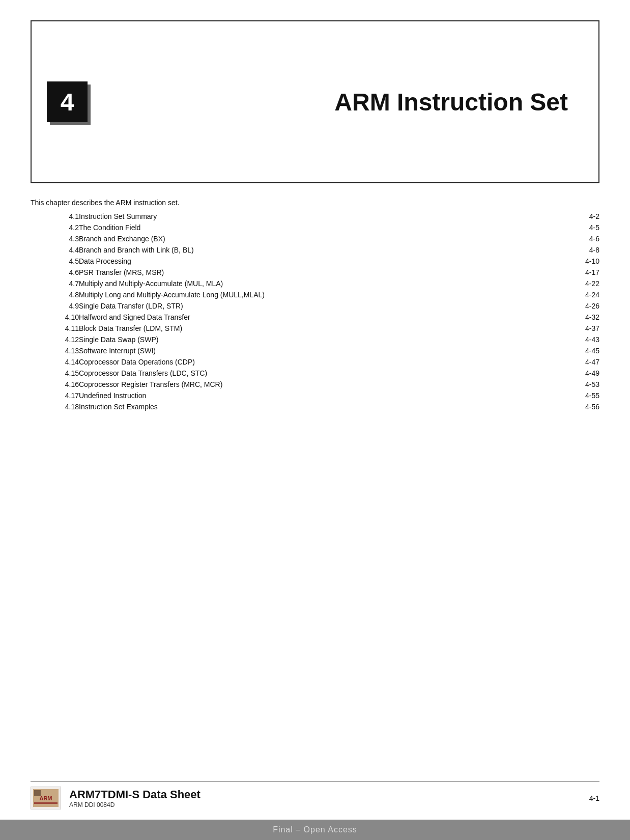  Describe the element at coordinates (582, 216) in the screenshot. I see `toc-page-0: 4-2` at that location.